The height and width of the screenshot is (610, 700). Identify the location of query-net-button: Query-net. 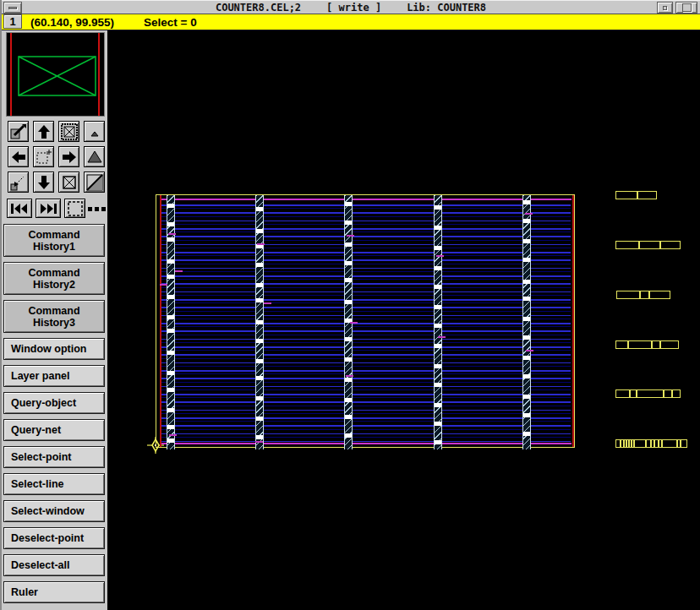
(54, 430).